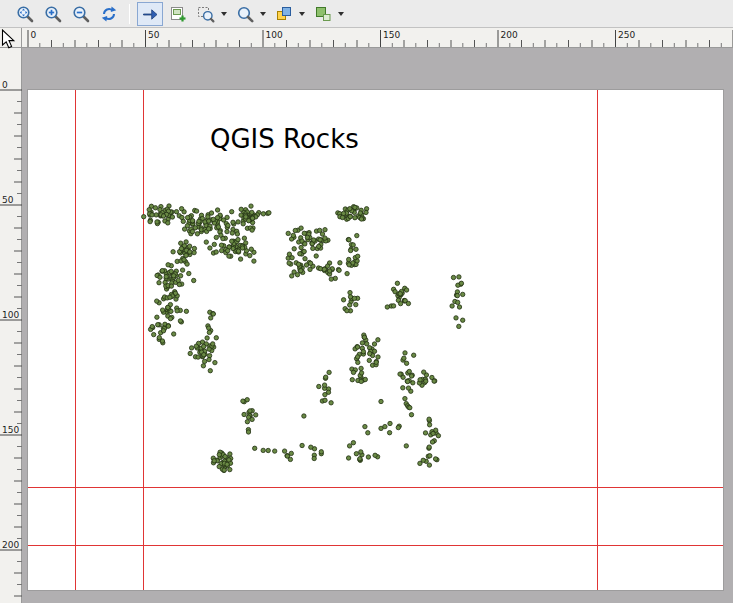 The height and width of the screenshot is (603, 733). Describe the element at coordinates (366, 14) in the screenshot. I see `toolbar` at that location.